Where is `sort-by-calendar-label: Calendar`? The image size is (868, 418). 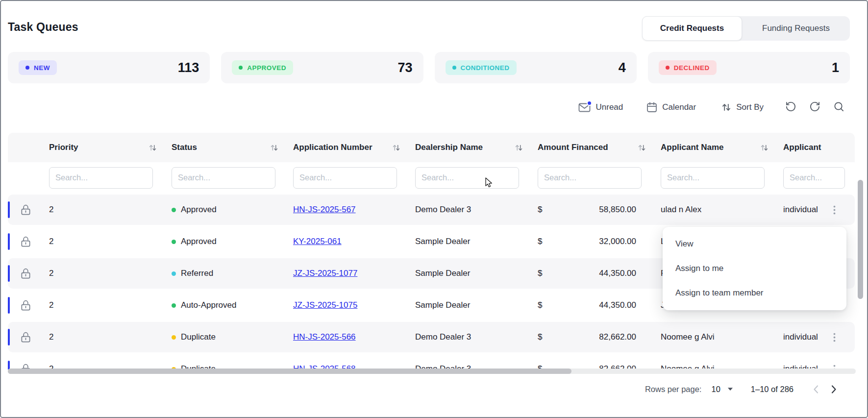 sort-by-calendar-label: Calendar is located at coordinates (679, 107).